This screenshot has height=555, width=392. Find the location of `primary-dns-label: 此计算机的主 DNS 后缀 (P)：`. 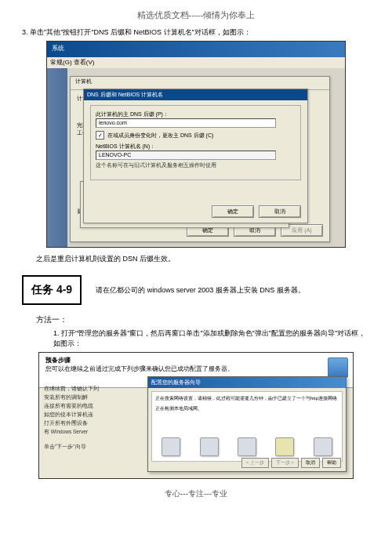

primary-dns-label: 此计算机的主 DNS 后缀 (P)： is located at coordinates (196, 114).